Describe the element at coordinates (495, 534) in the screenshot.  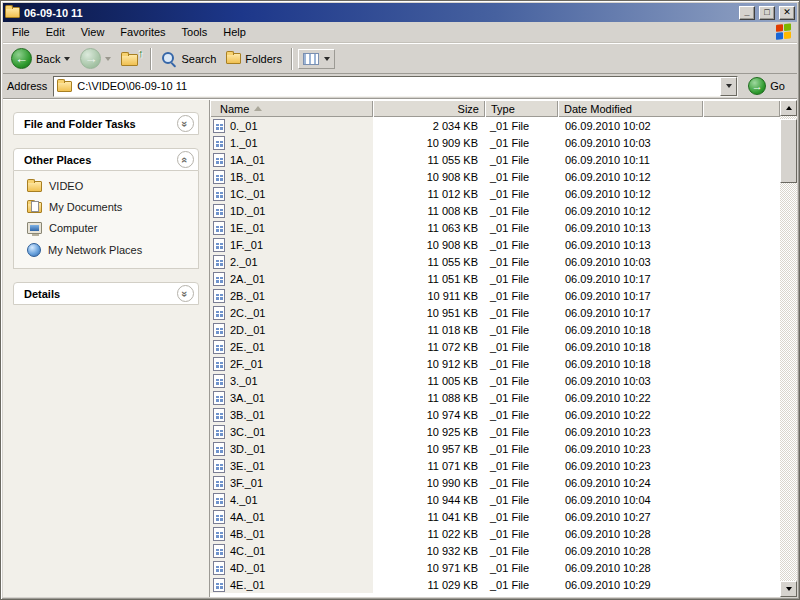
I see `file-row: 4B._01 11 022 KB _01 File 06.09.2010 10:…` at that location.